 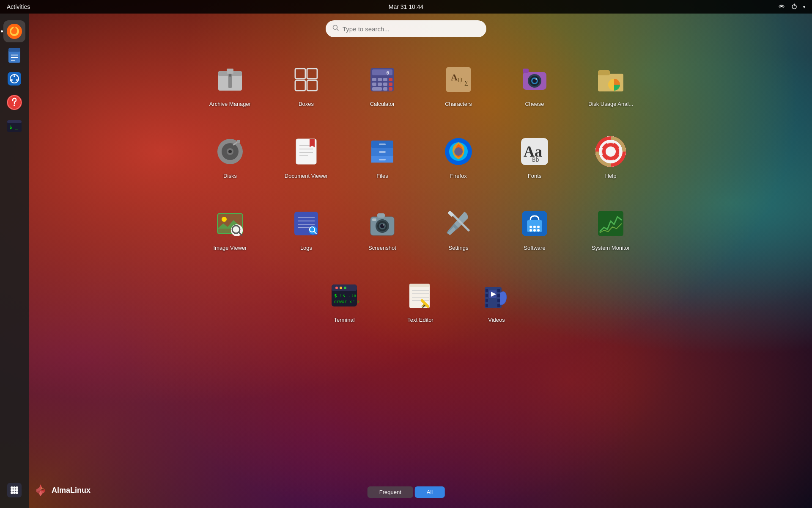 I want to click on app-disks: Disks, so click(x=230, y=157).